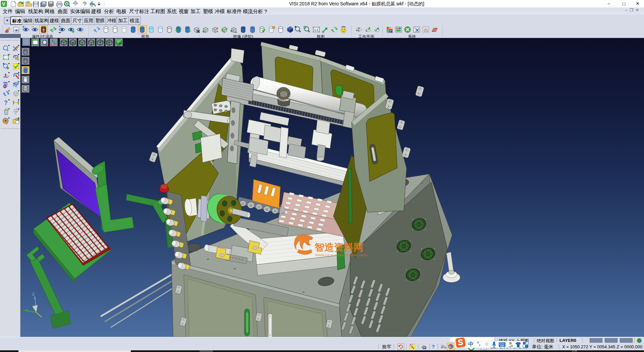 The height and width of the screenshot is (352, 644). I want to click on svg-text: V, so click(4, 4).